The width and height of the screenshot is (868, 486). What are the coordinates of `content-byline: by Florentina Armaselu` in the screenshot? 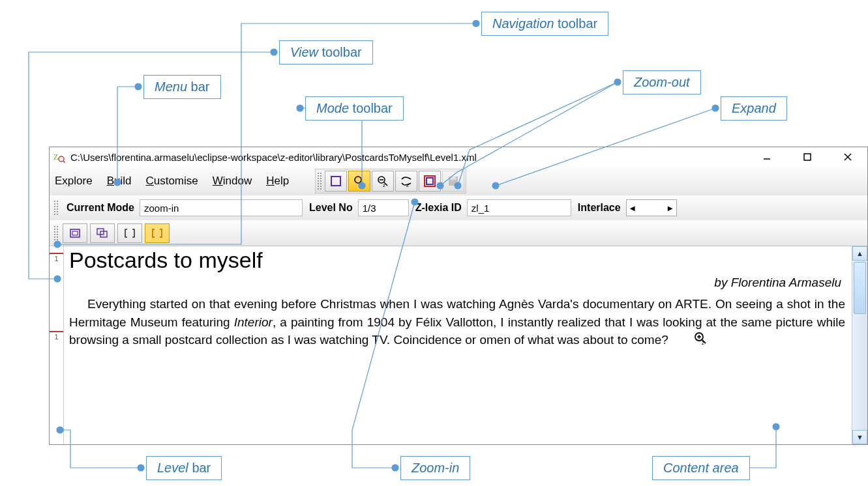 It's located at (455, 283).